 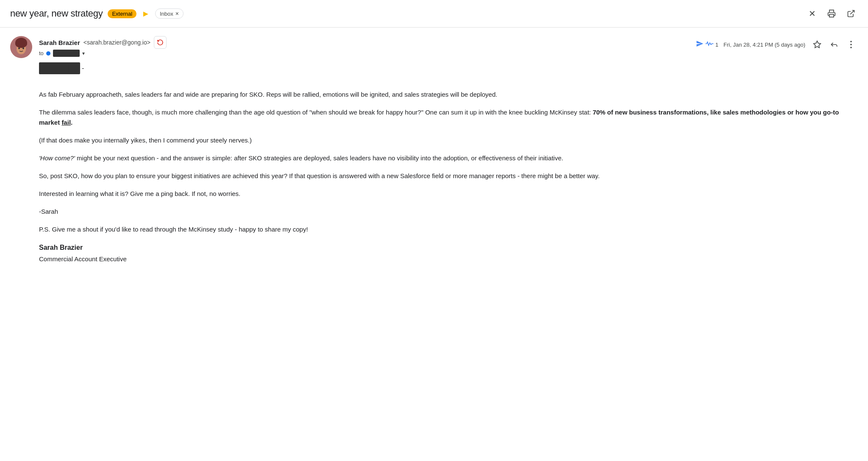 What do you see at coordinates (834, 45) in the screenshot?
I see `reply-button` at bounding box center [834, 45].